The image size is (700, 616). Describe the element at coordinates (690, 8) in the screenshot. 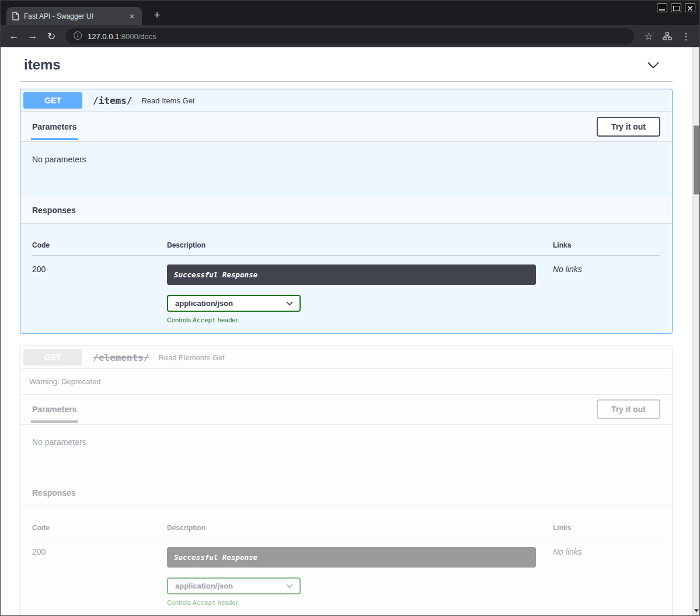

I see `close-button` at that location.